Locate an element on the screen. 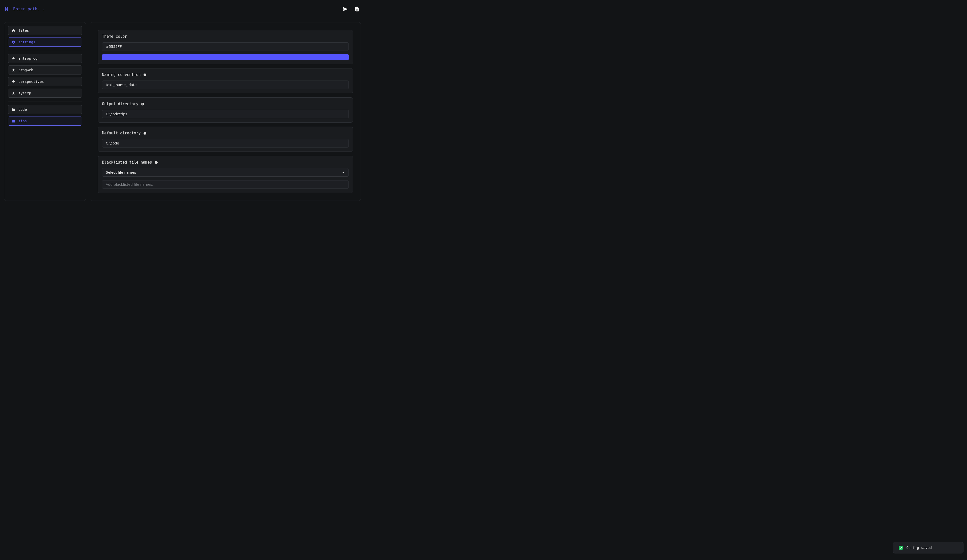  blacklist-add-input is located at coordinates (226, 184).